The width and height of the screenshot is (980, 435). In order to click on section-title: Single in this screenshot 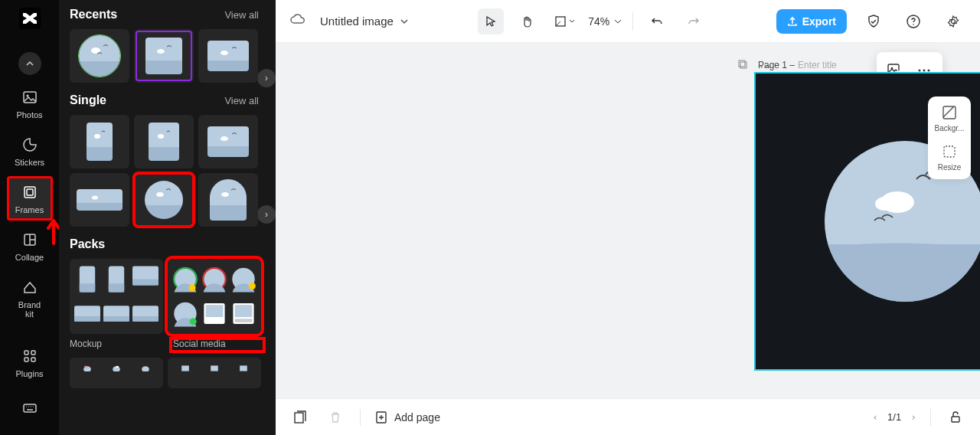, I will do `click(88, 100)`.